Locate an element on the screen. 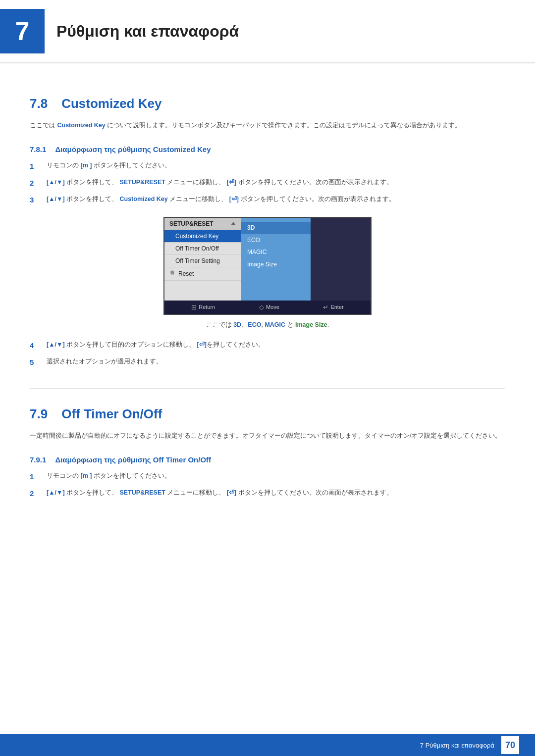 The image size is (535, 756). footer-chapter-text: 7 Ρύθμιση και επαναφορά is located at coordinates (457, 746).